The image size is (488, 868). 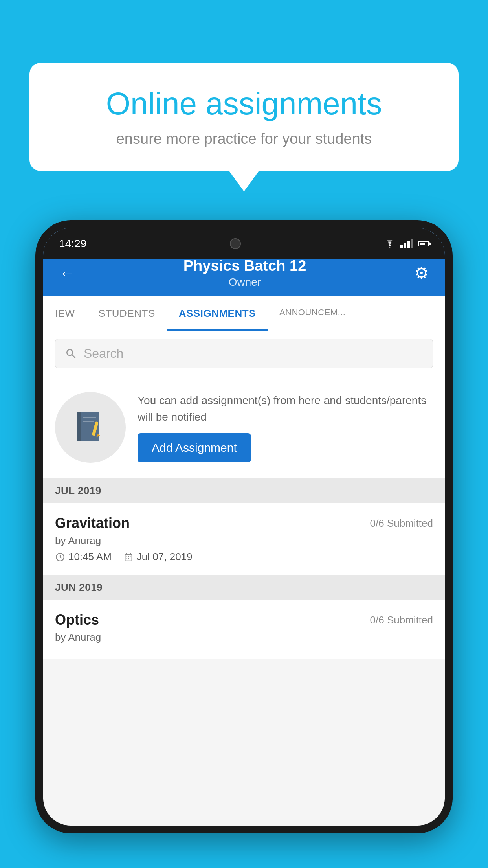 What do you see at coordinates (244, 541) in the screenshot?
I see `assignment-by-gravitation: by Anurag` at bounding box center [244, 541].